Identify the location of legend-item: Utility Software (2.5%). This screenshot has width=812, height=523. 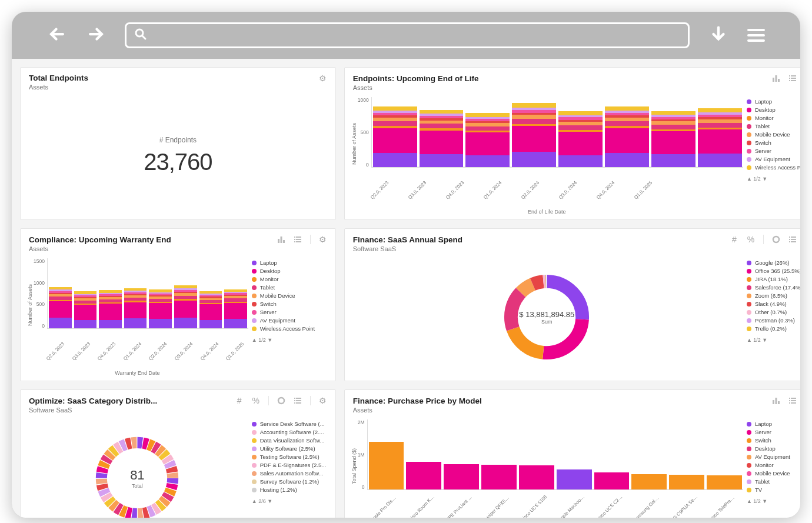
(291, 448).